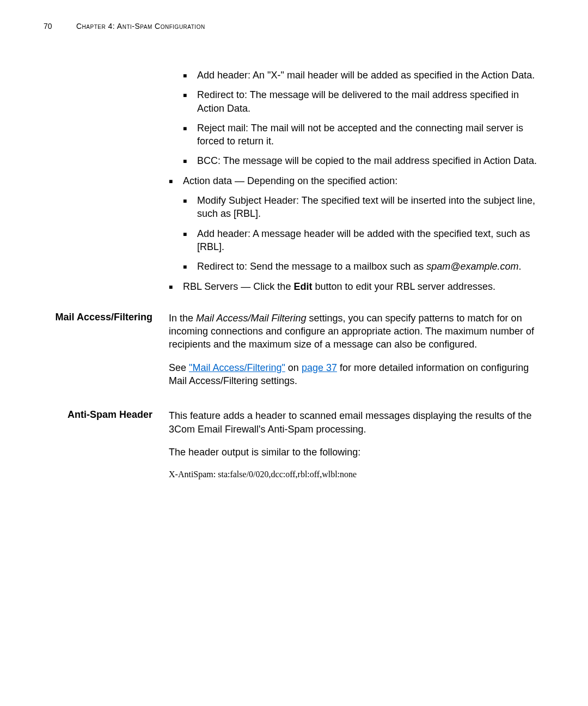 Image resolution: width=588 pixels, height=706 pixels. Describe the element at coordinates (357, 331) in the screenshot. I see `paragraph: In the Mail Access/Mail Filtering settin…` at that location.